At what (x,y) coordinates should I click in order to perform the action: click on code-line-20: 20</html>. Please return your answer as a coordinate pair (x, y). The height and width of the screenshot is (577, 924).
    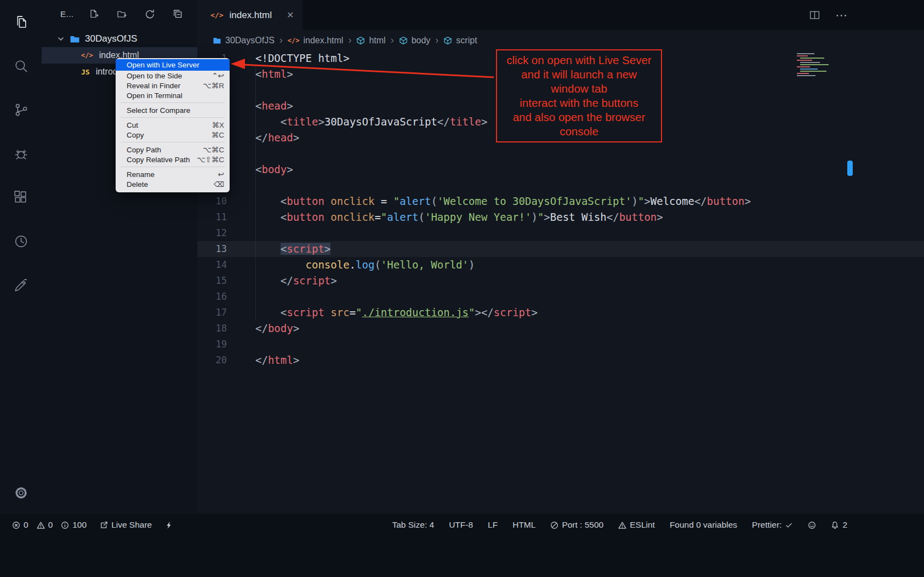
    Looking at the image, I should click on (561, 361).